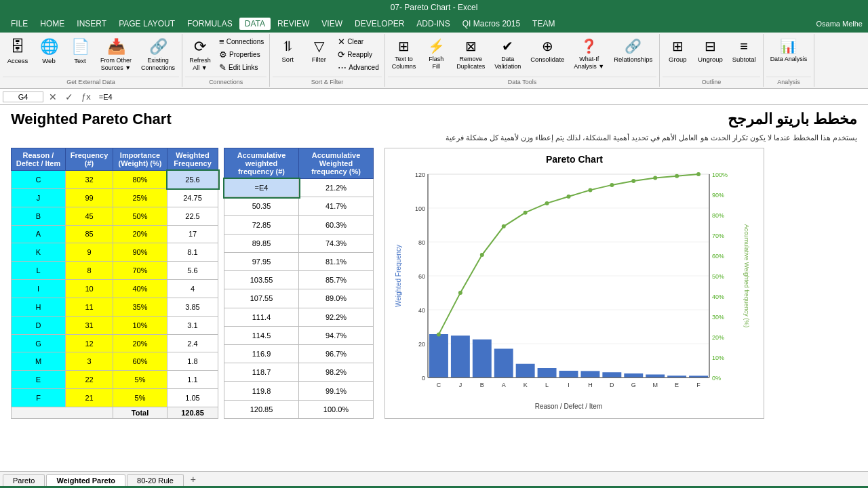  Describe the element at coordinates (24, 480) in the screenshot. I see `tab-pareto: Pareto` at that location.